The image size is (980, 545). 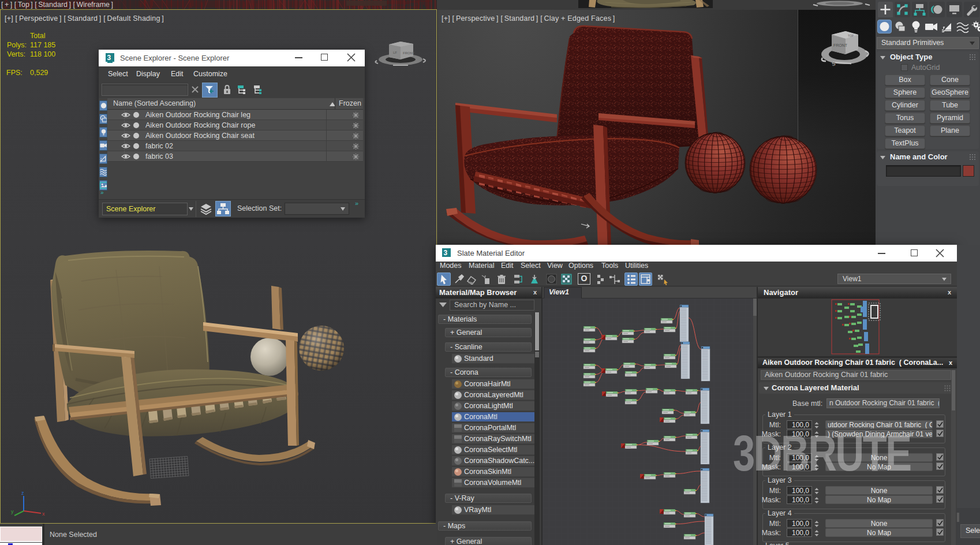 I want to click on svg-text: LF, so click(x=395, y=53).